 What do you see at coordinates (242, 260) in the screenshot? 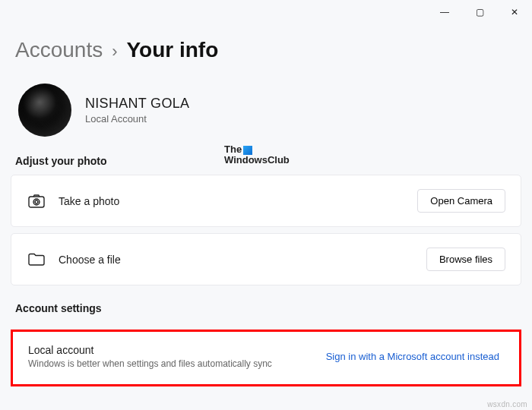
I see `photo-row-file-label: Choose a file` at bounding box center [242, 260].